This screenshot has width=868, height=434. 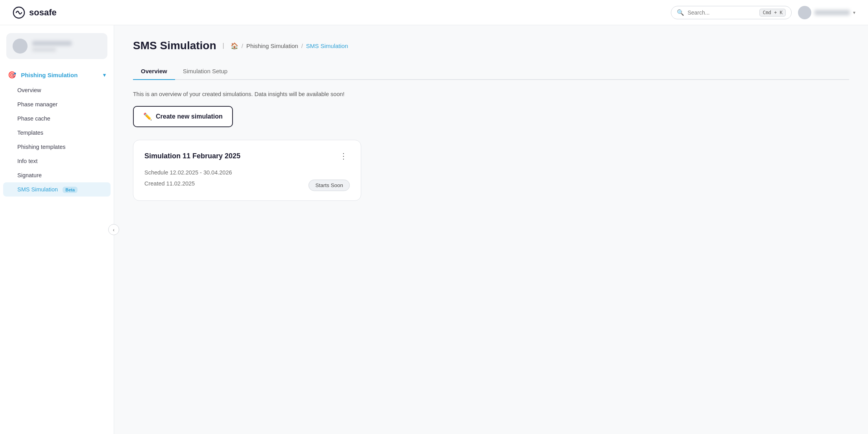 I want to click on simulation-card: Simulation 11 February 2025 ⋮ Schedule 1…, so click(x=247, y=170).